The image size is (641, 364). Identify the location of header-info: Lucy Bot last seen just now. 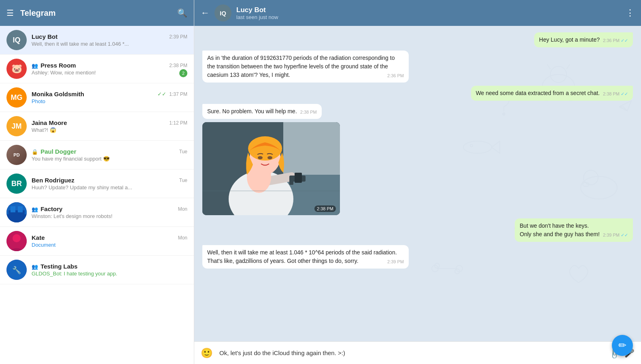
(429, 13).